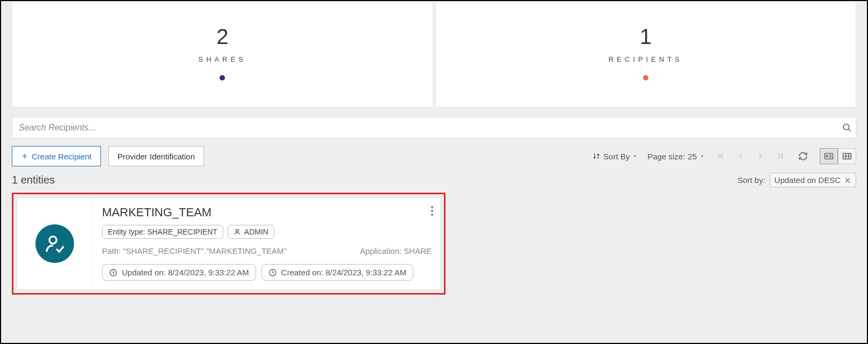 The height and width of the screenshot is (344, 868). I want to click on shares-value: 2, so click(222, 36).